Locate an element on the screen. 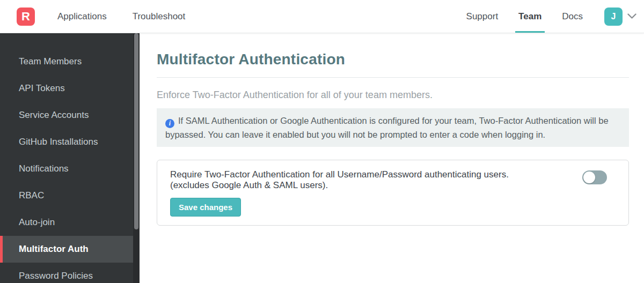 The image size is (644, 283). nav-applications: Applications is located at coordinates (82, 16).